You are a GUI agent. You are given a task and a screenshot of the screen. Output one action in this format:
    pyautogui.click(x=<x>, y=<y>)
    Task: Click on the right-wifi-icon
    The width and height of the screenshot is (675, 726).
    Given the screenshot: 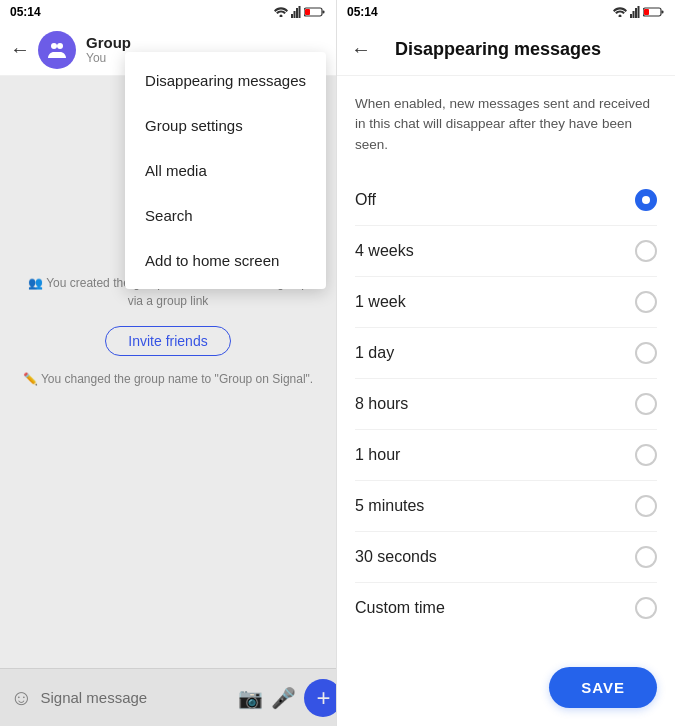 What is the action you would take?
    pyautogui.click(x=620, y=12)
    